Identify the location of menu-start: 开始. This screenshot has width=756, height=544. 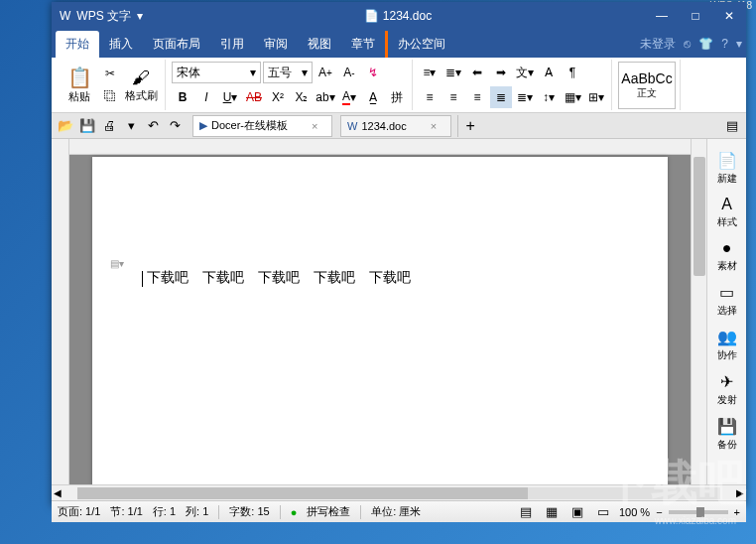
(77, 44).